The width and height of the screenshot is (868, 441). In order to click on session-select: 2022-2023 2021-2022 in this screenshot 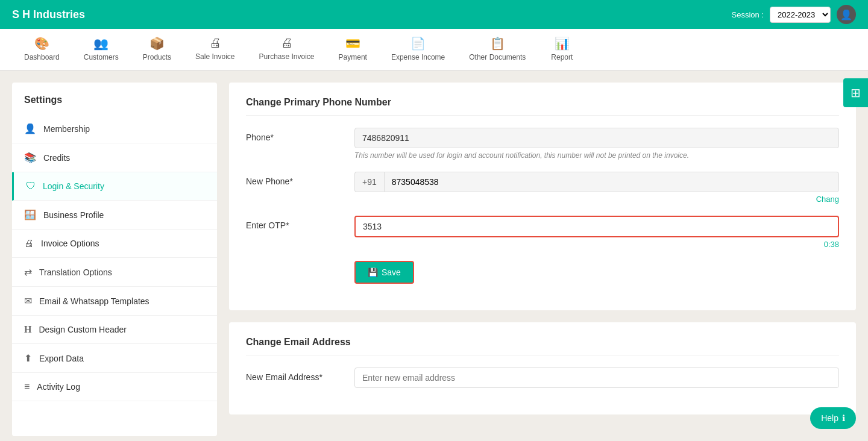, I will do `click(800, 14)`.